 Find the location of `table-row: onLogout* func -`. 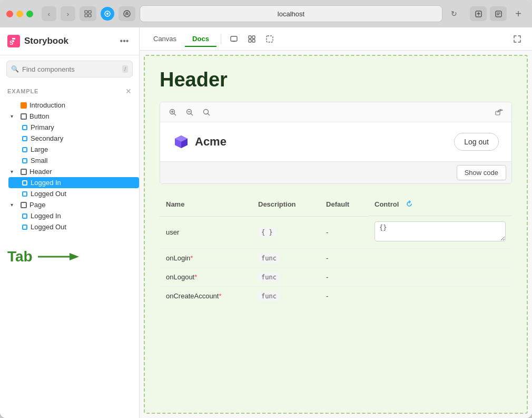

table-row: onLogout* func - is located at coordinates (336, 277).